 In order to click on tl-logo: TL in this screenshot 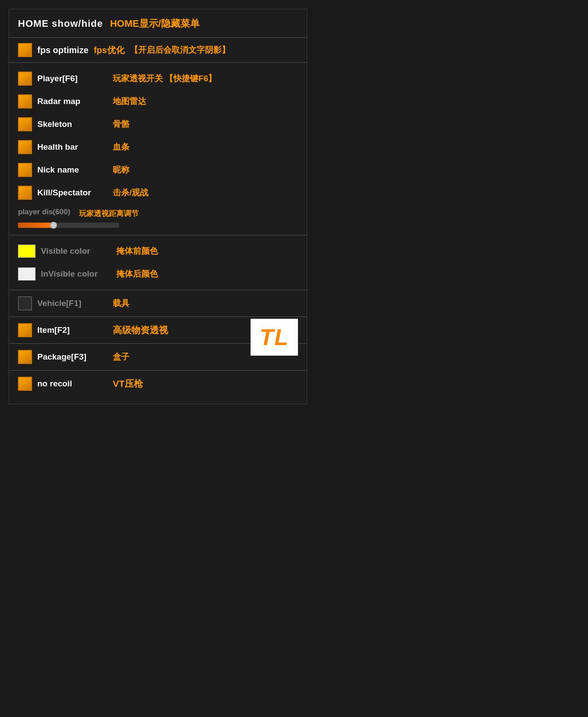, I will do `click(274, 337)`.